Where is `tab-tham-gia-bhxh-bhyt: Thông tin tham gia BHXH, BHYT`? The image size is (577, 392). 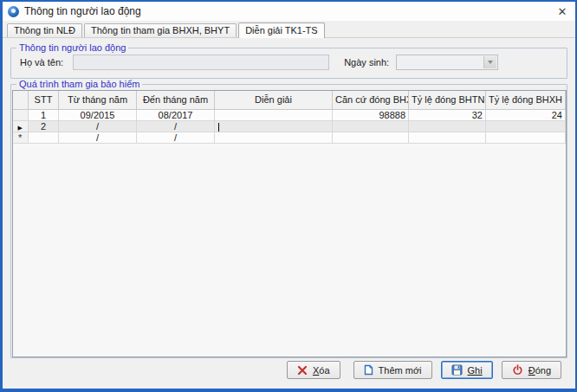
tab-tham-gia-bhxh-bhyt: Thông tin tham gia BHXH, BHYT is located at coordinates (160, 30).